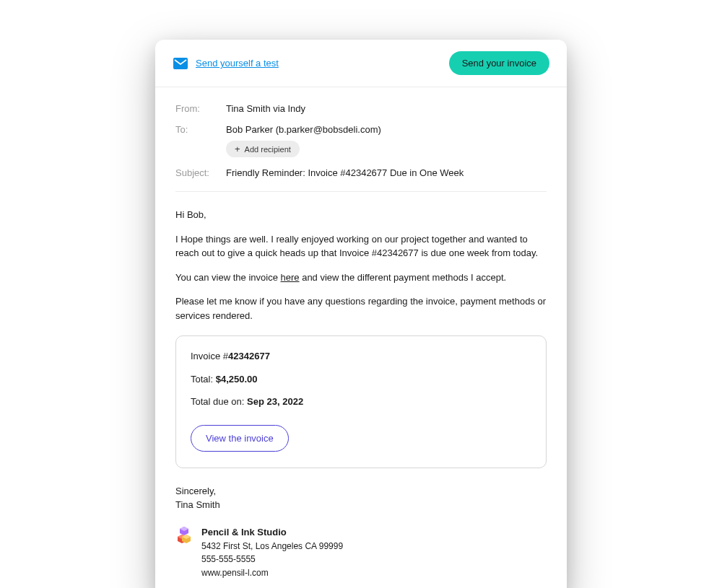 This screenshot has width=722, height=588. What do you see at coordinates (201, 108) in the screenshot?
I see `from-label: From:` at bounding box center [201, 108].